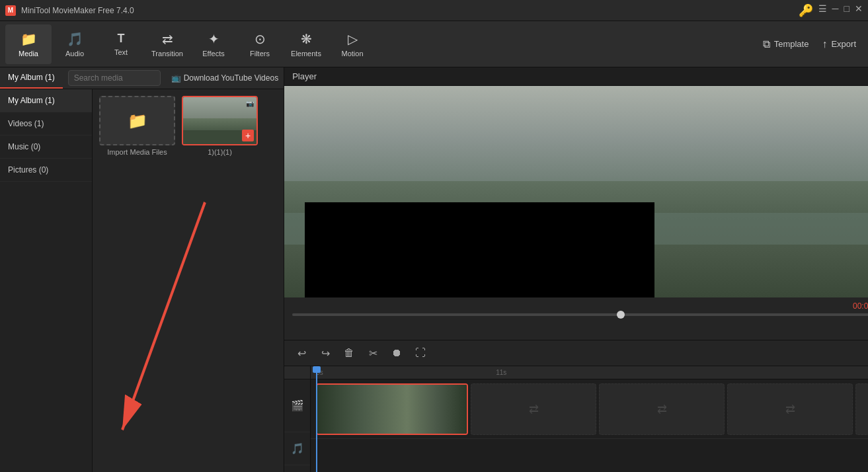 Image resolution: width=868 pixels, height=472 pixels. I want to click on sidebar-item-pictures: Pictures (0), so click(46, 171).